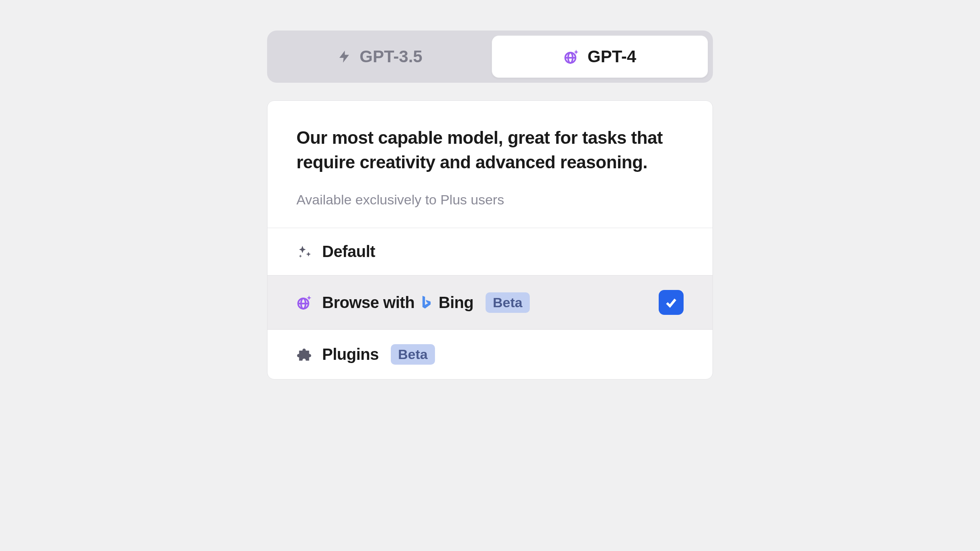  Describe the element at coordinates (349, 251) in the screenshot. I see `option-label: Default` at that location.